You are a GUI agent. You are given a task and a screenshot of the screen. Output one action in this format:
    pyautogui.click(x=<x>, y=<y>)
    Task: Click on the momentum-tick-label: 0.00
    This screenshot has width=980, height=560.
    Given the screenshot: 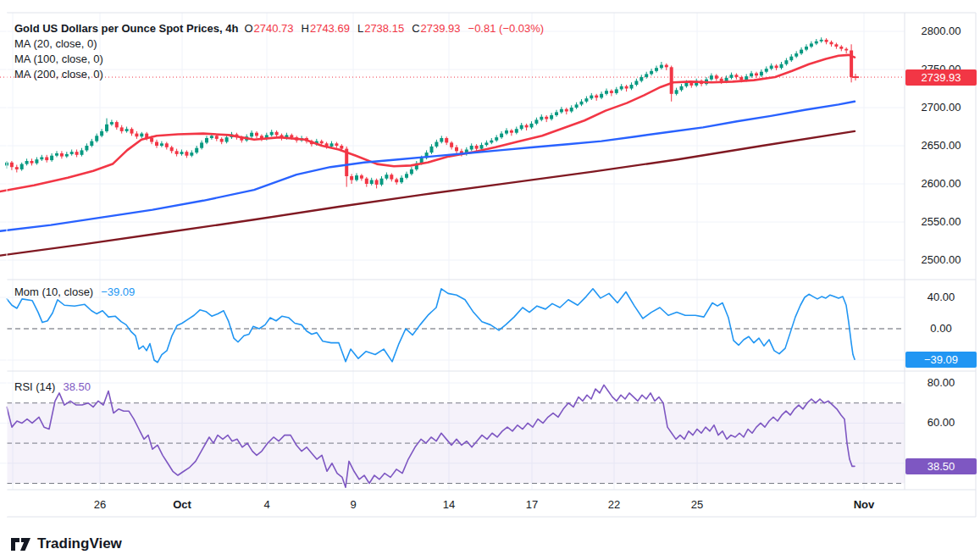 What is the action you would take?
    pyautogui.click(x=941, y=329)
    